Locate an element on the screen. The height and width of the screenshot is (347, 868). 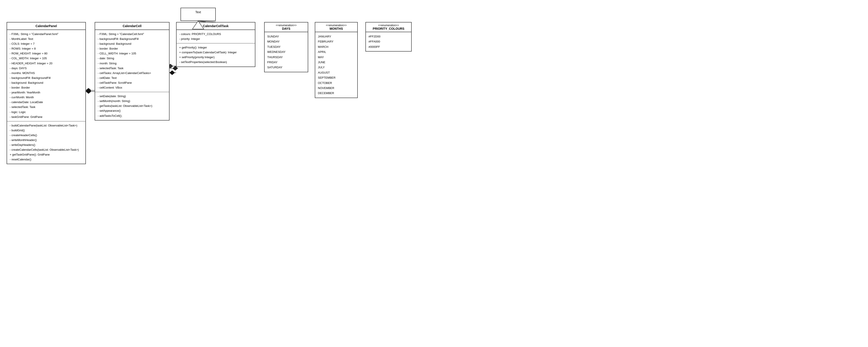
months-stereotype: <<enumeration>> is located at coordinates (336, 26).